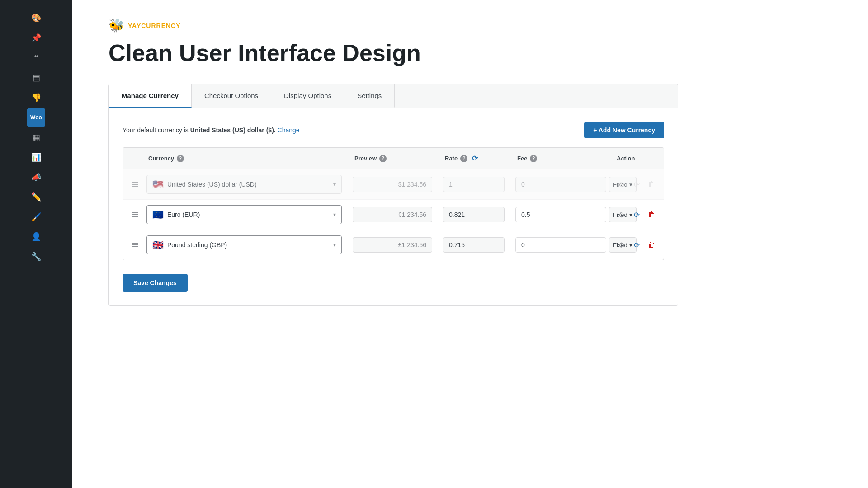 The height and width of the screenshot is (488, 868). I want to click on sidebar-item-quote: ❝, so click(36, 58).